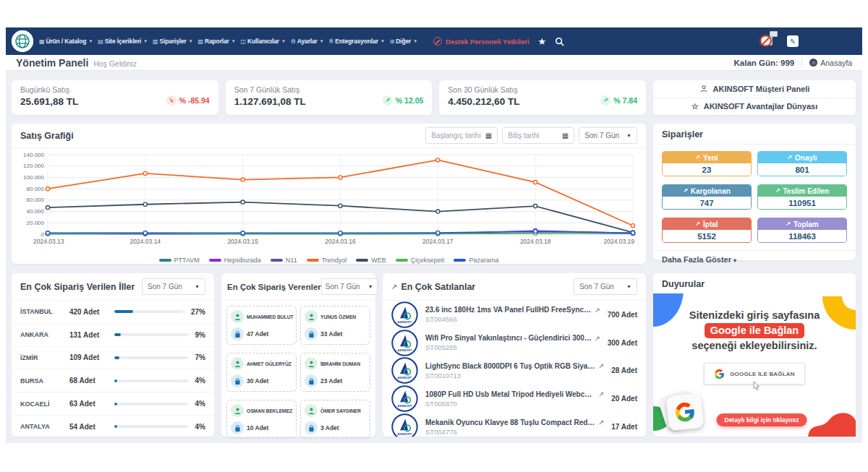 The image size is (868, 472). What do you see at coordinates (802, 158) in the screenshot?
I see `order-tile-header: ↗Onaylı` at bounding box center [802, 158].